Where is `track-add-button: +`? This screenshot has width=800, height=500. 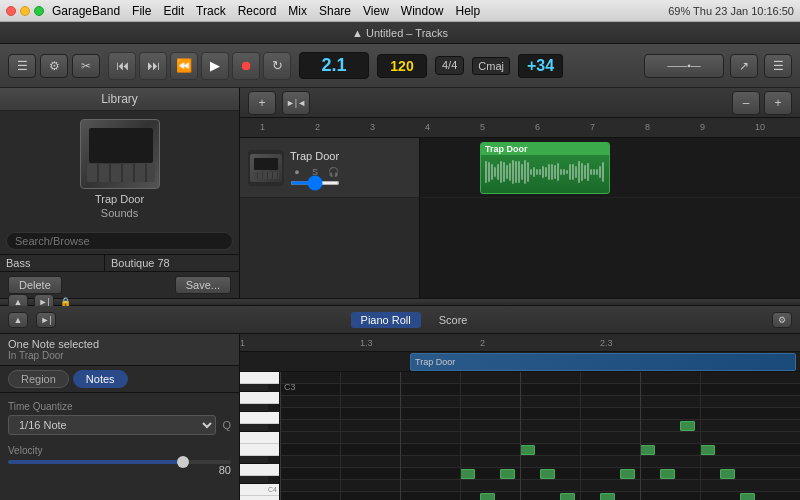
track-add-button: + is located at coordinates (262, 103).